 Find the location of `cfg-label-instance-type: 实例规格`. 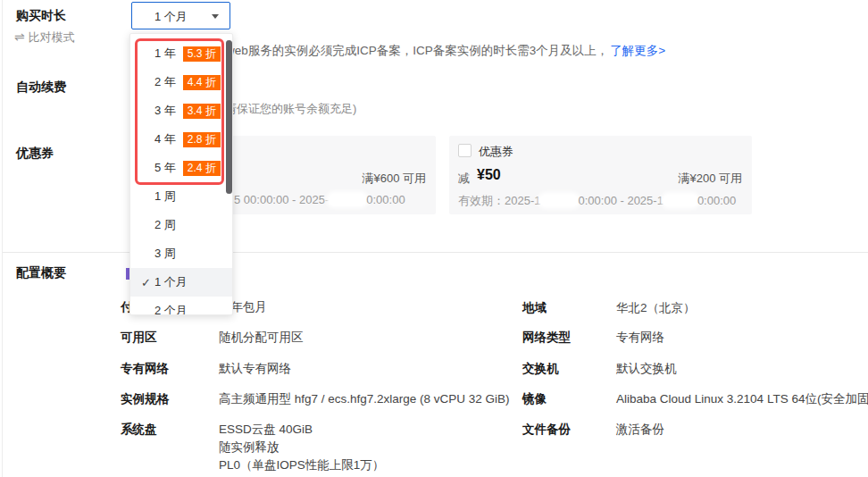

cfg-label-instance-type: 实例规格 is located at coordinates (145, 399).